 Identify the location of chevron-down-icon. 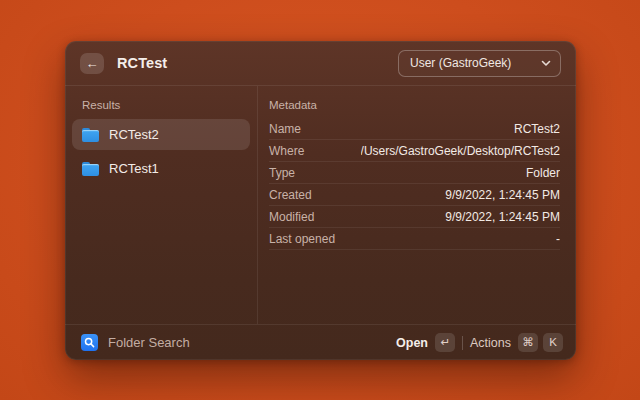
(546, 64).